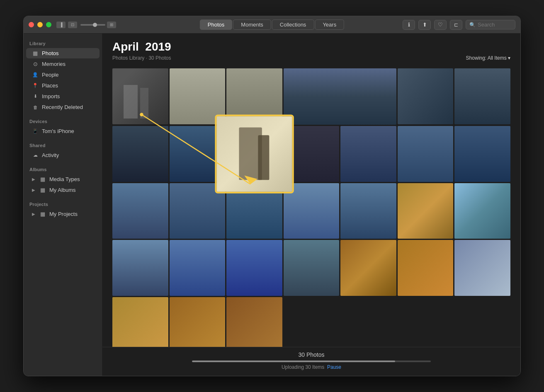 This screenshot has height=392, width=544. I want to click on sidebar-item-memories-label: Memories, so click(54, 64).